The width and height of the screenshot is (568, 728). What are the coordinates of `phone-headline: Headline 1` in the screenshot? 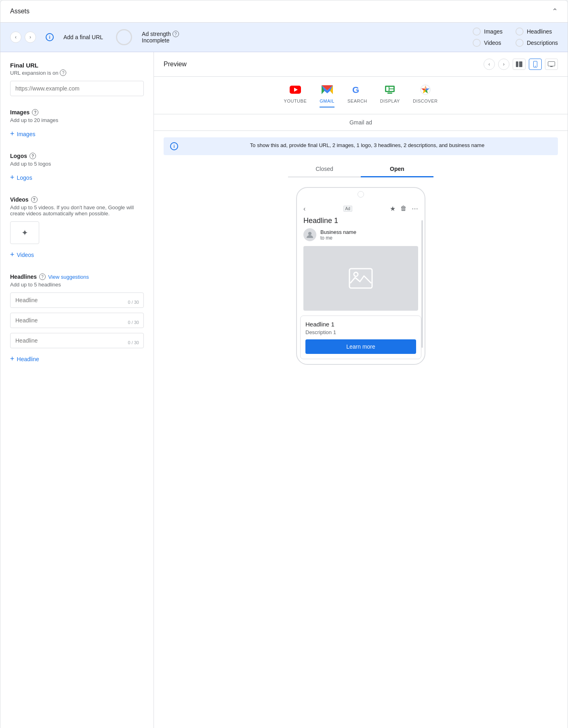 It's located at (361, 222).